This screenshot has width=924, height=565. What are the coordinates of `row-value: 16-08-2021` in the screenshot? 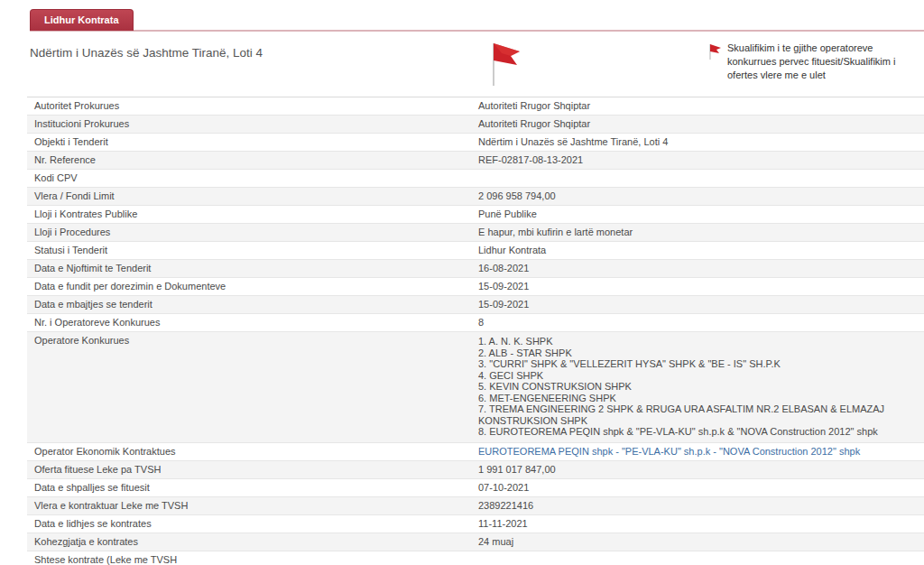 It's located at (701, 269).